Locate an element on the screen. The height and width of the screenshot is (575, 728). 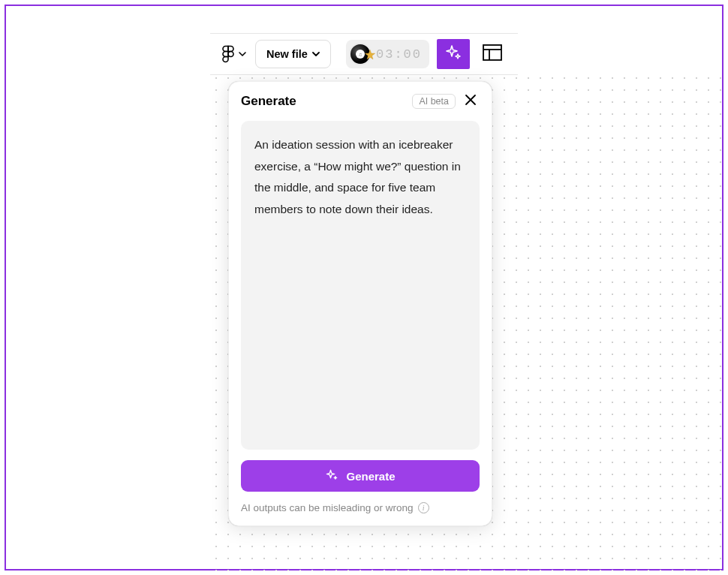
close-icon is located at coordinates (471, 101).